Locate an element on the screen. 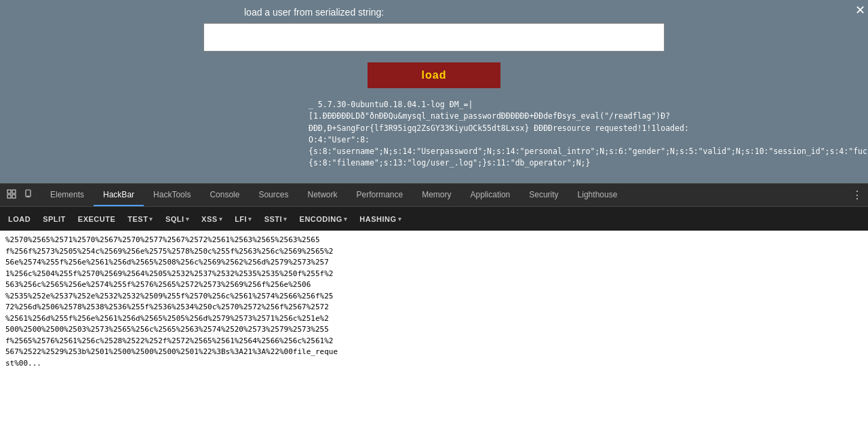  inspect-element-icon is located at coordinates (12, 195).